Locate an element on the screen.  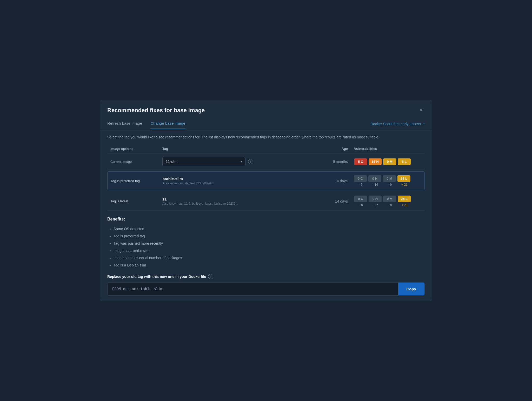
preferred-tag-vulns: 0 C 0 H 0 M 26 L - 5 - 16 - 9 + 21 is located at coordinates (388, 181).